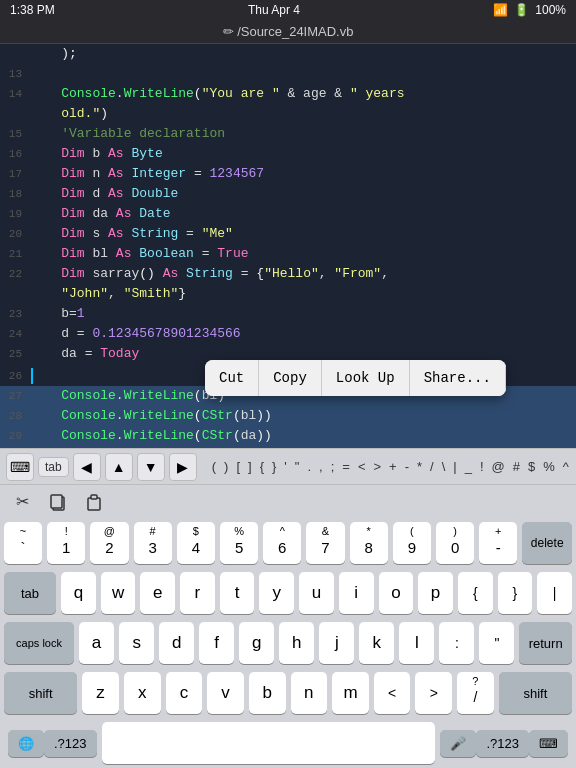 This screenshot has height=768, width=576. I want to click on key-b: b, so click(268, 693).